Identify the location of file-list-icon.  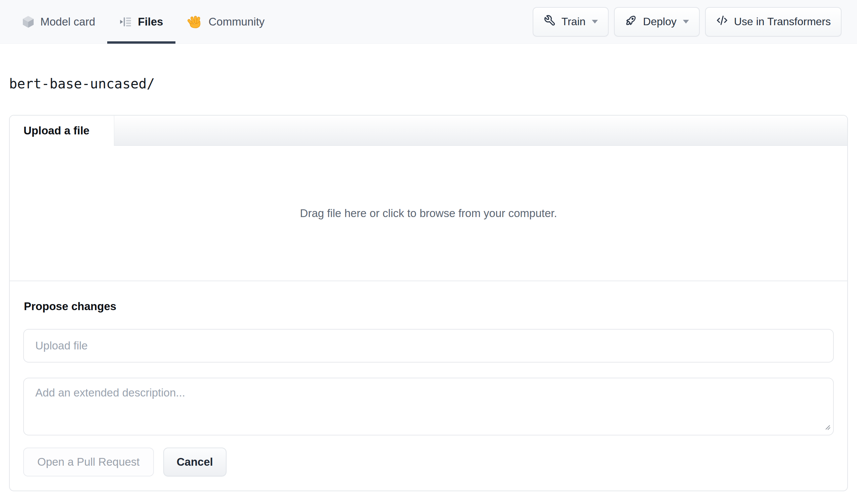
(126, 22).